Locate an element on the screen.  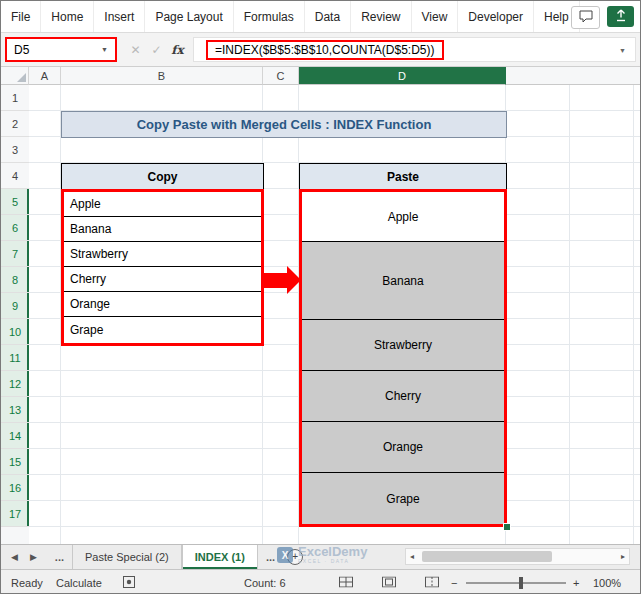
name-box: D5 ▼ is located at coordinates (61, 50).